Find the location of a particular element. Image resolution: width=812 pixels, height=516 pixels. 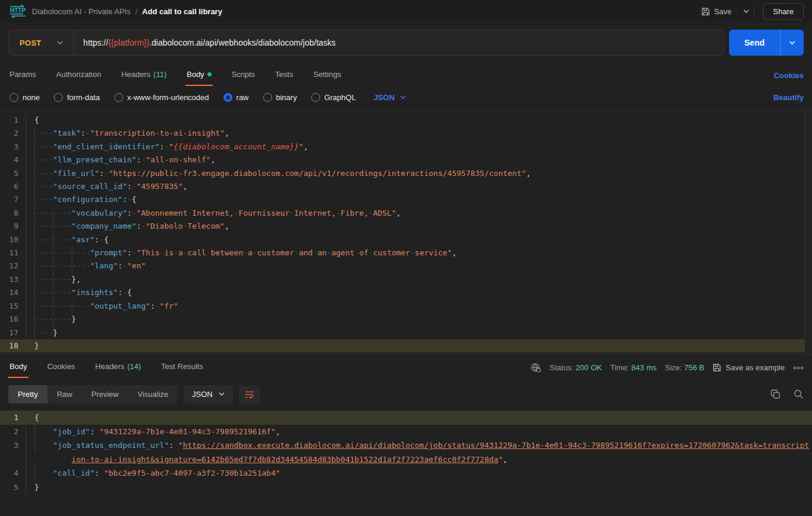

tab-params: Params is located at coordinates (23, 76).